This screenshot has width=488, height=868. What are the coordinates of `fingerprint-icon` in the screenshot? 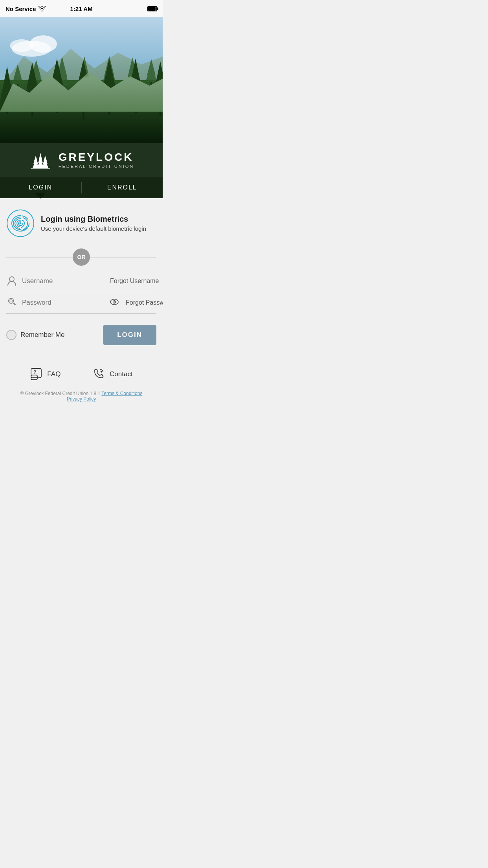 It's located at (20, 223).